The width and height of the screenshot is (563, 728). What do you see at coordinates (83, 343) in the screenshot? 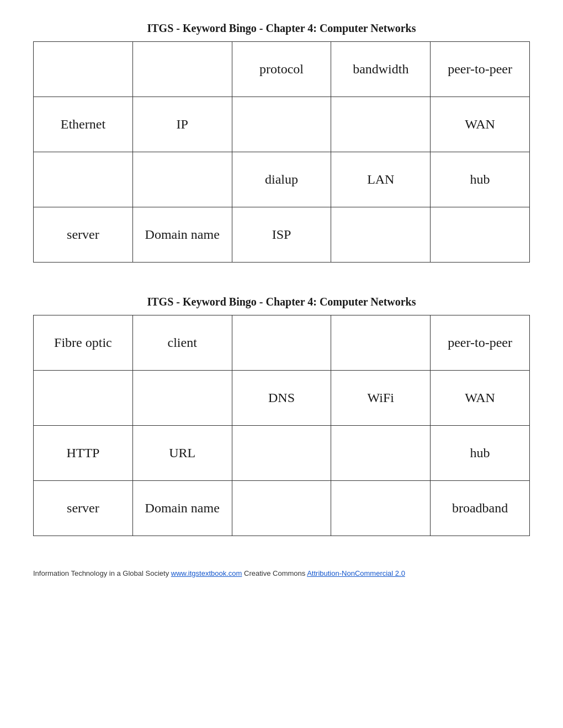
I see `table2-cell-r0-c0: Fibre optic` at bounding box center [83, 343].